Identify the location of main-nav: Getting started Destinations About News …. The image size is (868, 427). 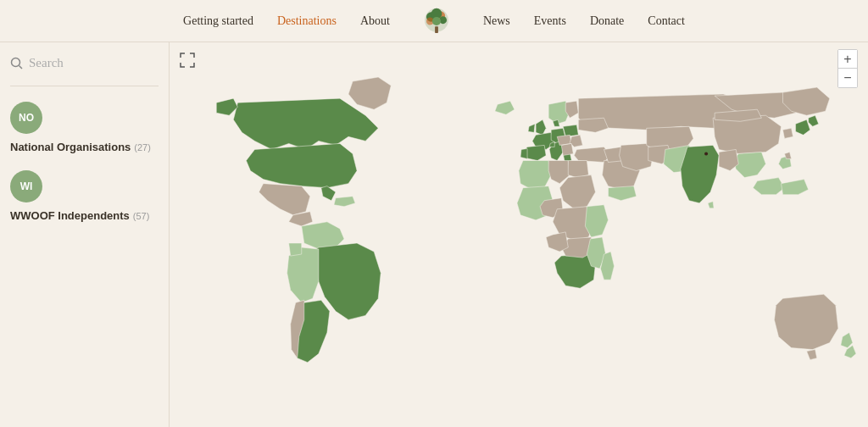
(434, 21).